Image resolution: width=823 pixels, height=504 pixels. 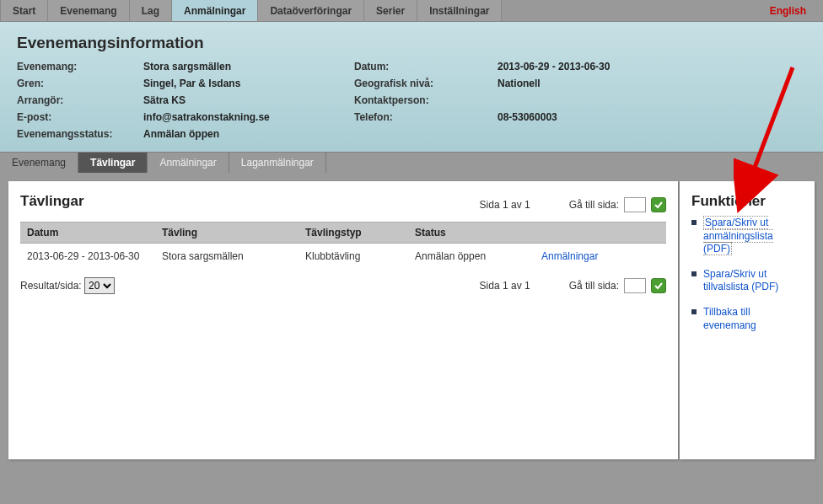 What do you see at coordinates (471, 256) in the screenshot?
I see `cell-status: Anmälan öppen` at bounding box center [471, 256].